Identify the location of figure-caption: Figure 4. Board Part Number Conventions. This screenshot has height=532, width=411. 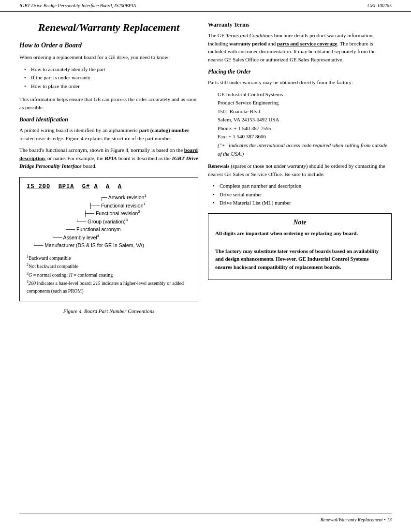
(109, 311).